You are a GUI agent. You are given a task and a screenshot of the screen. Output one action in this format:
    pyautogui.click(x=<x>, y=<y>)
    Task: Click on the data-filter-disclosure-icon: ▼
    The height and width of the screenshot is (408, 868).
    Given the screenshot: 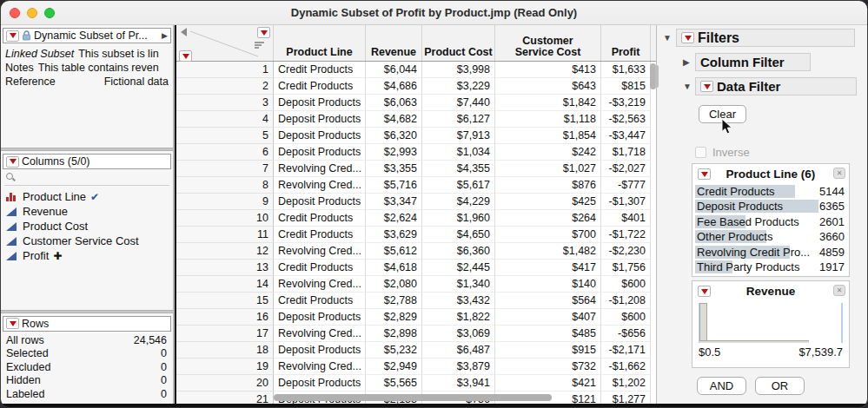 What is the action you would take?
    pyautogui.click(x=687, y=87)
    